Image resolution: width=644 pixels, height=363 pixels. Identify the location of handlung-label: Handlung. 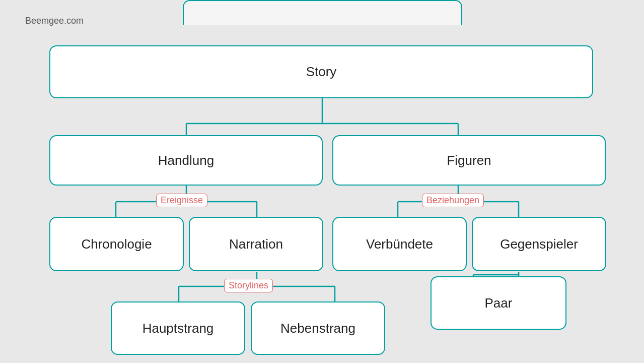
(186, 160).